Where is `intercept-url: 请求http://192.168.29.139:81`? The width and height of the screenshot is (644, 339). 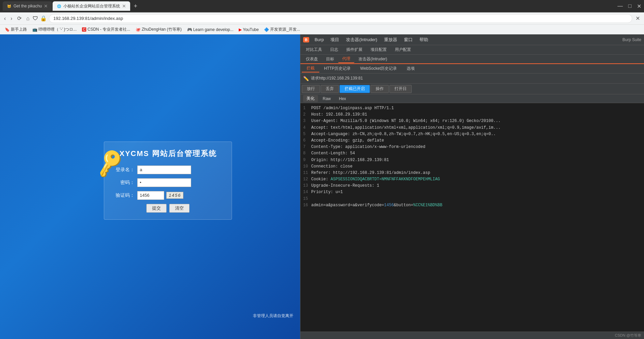 intercept-url: 请求http://192.168.29.139:81 is located at coordinates (337, 78).